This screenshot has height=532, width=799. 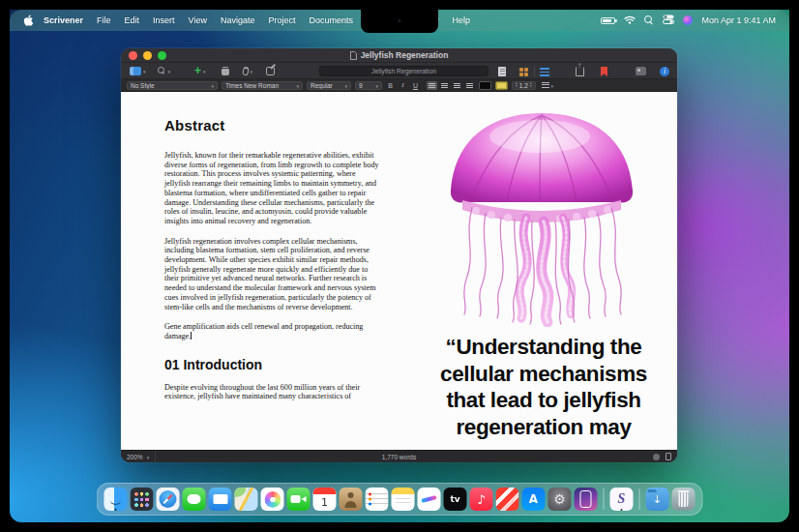 I want to click on menu-project: Project, so click(x=281, y=20).